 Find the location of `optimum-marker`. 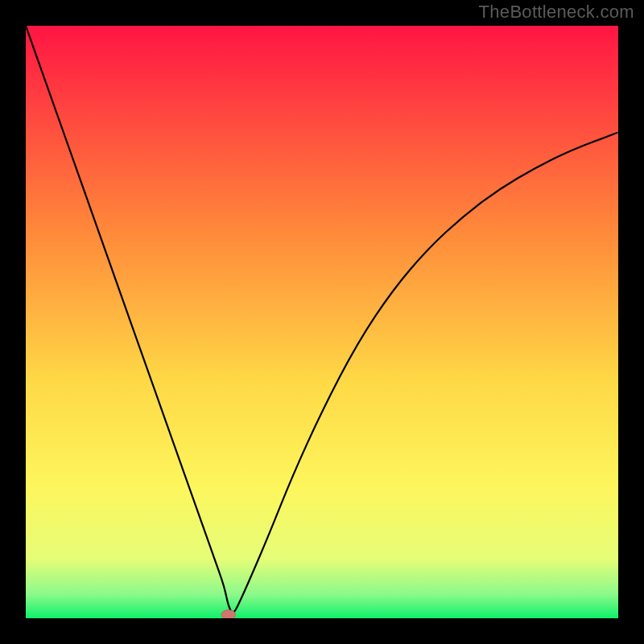

optimum-marker is located at coordinates (229, 614).